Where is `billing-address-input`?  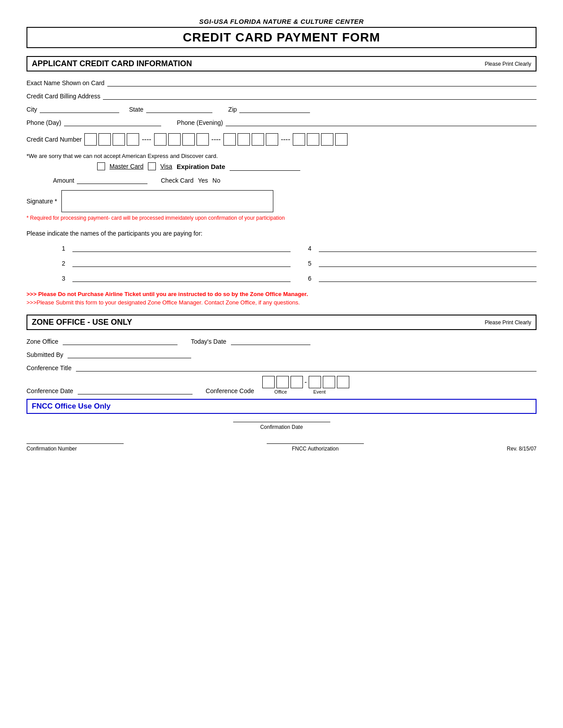
billing-address-input is located at coordinates (320, 95).